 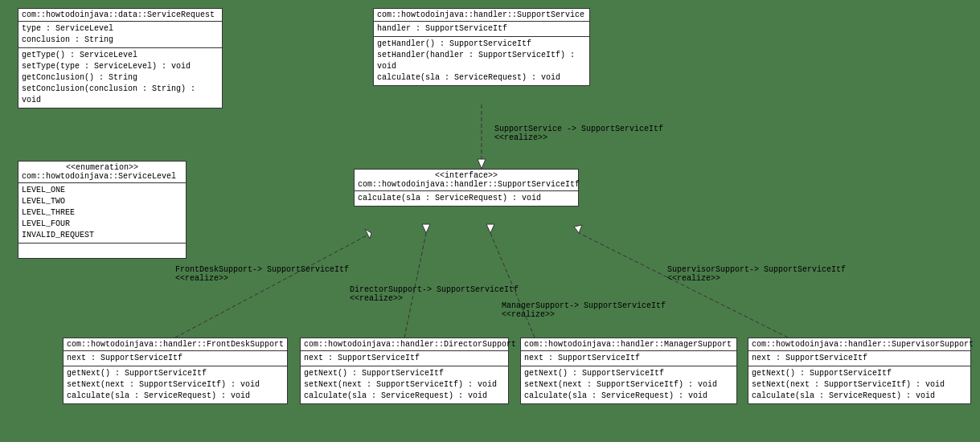 I want to click on service-level-title-text: com::howtodoinjava::ServiceLevel, so click(x=102, y=177).